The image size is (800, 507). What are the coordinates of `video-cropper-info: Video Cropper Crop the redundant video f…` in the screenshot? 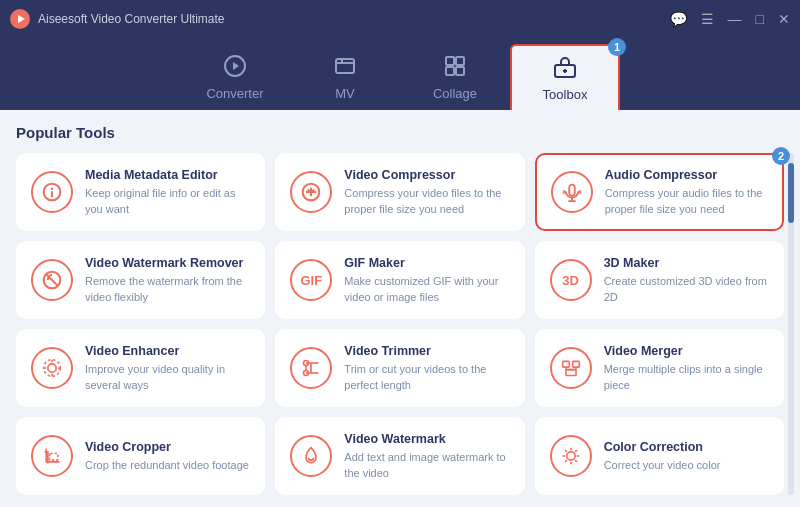 It's located at (168, 456).